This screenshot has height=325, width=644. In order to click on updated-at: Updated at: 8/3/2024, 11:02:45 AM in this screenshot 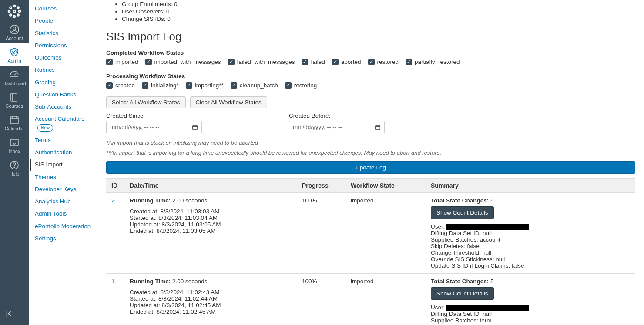, I will do `click(216, 305)`.